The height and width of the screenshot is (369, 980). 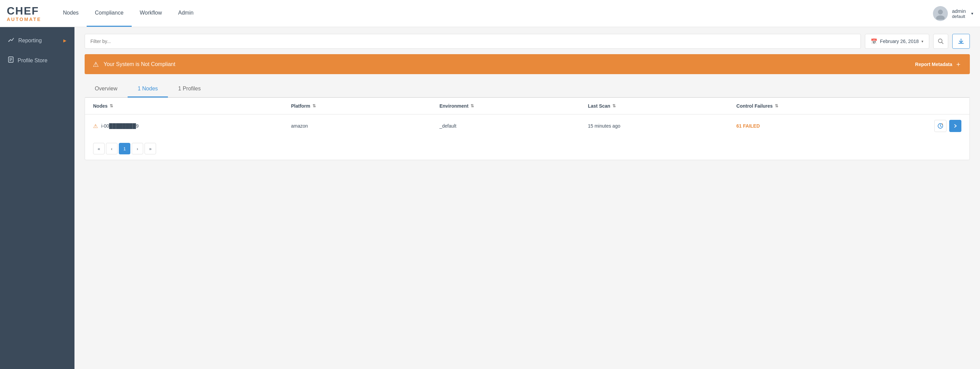 I want to click on logo: CHEF AUTOMATE, so click(x=24, y=14).